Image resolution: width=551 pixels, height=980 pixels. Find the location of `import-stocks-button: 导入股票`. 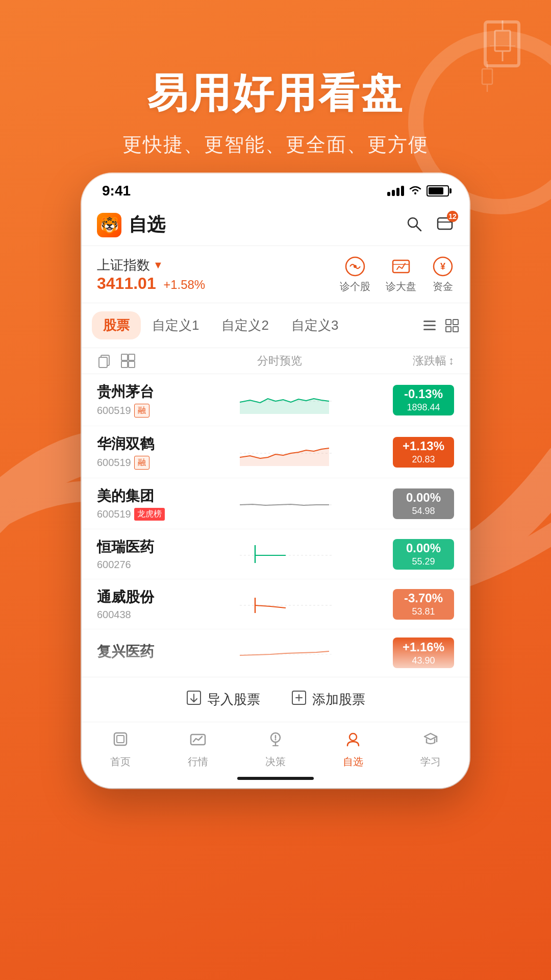

import-stocks-button: 导入股票 is located at coordinates (223, 699).